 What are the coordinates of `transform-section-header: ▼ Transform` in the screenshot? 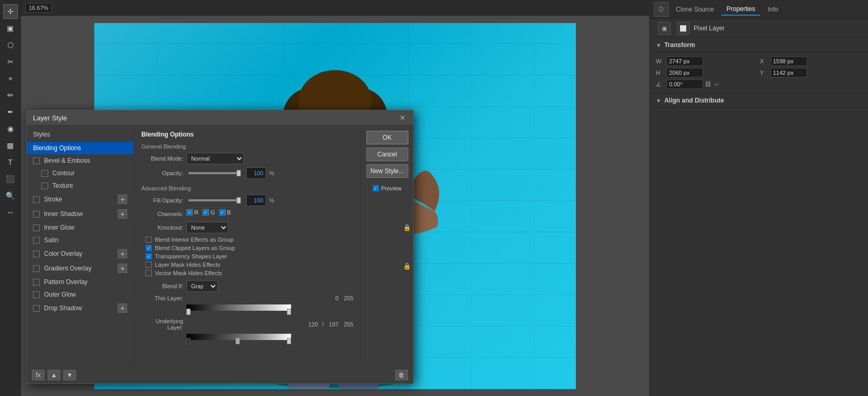 It's located at (759, 45).